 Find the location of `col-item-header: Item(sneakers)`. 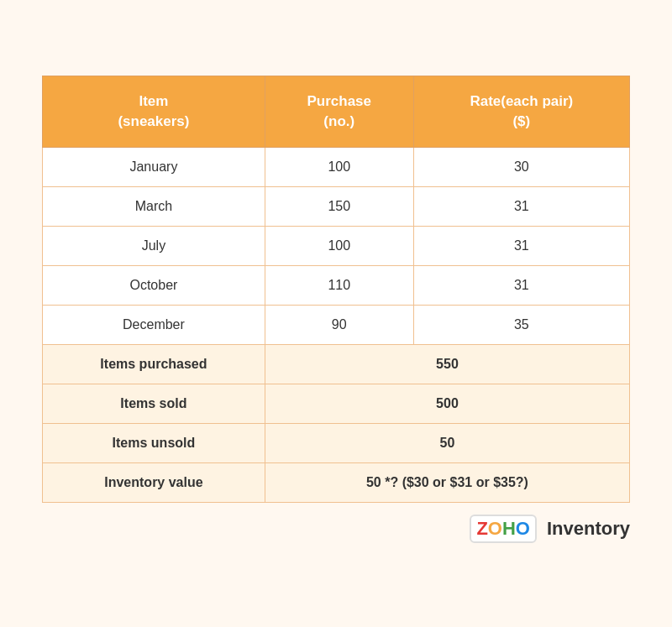

col-item-header: Item(sneakers) is located at coordinates (155, 112).